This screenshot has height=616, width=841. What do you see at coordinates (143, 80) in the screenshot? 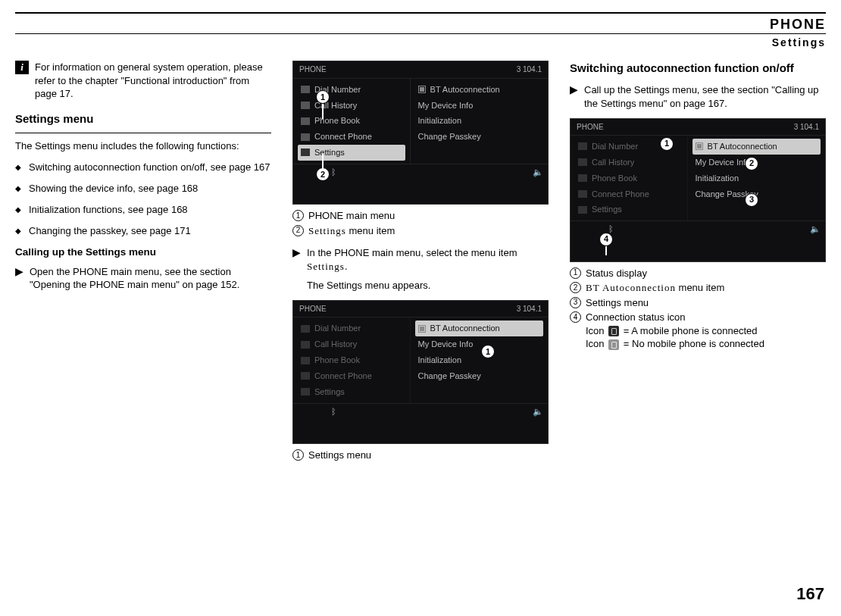
I see `info-note-row: i For information on general system oper…` at bounding box center [143, 80].